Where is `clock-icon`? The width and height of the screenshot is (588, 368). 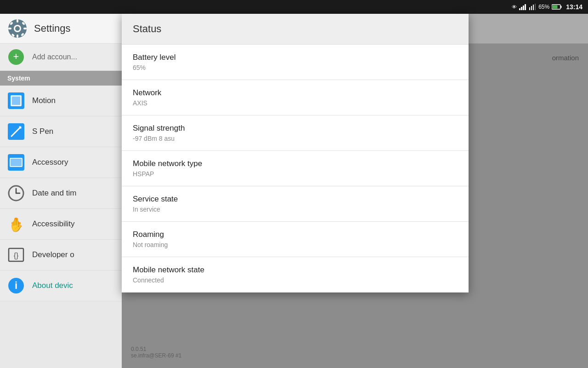 clock-icon is located at coordinates (16, 193).